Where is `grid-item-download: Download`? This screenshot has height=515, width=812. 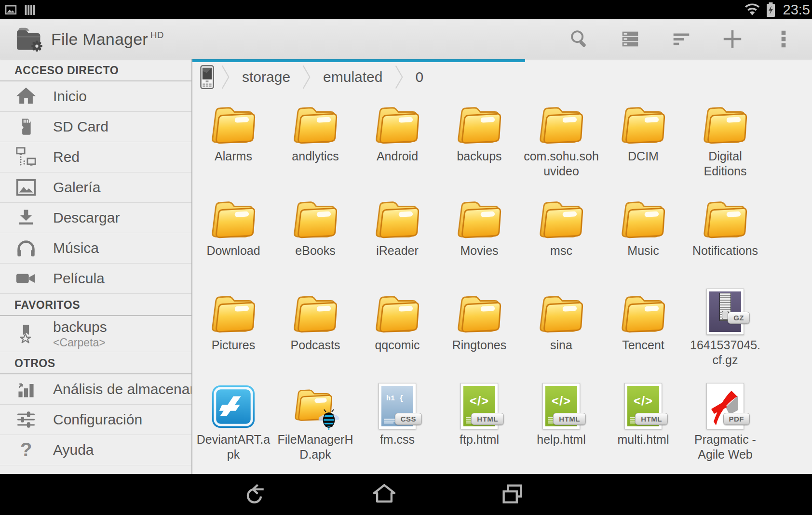
grid-item-download: Download is located at coordinates (233, 234).